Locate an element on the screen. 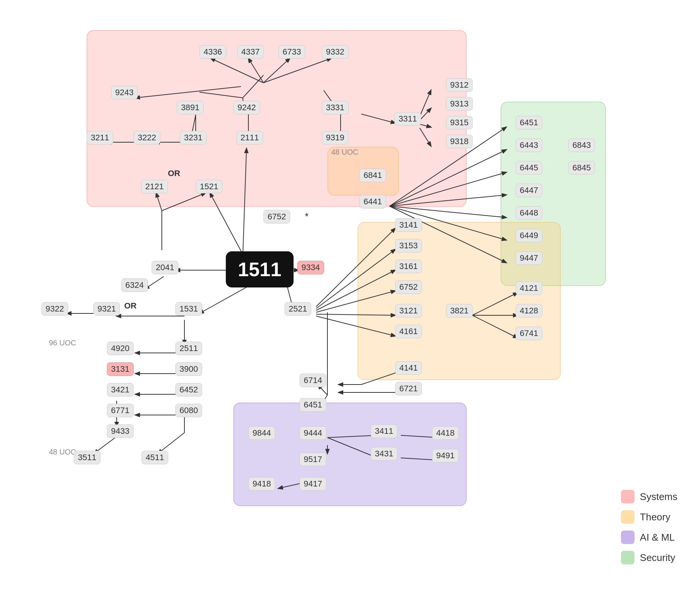  node-9312: 9312 is located at coordinates (459, 85).